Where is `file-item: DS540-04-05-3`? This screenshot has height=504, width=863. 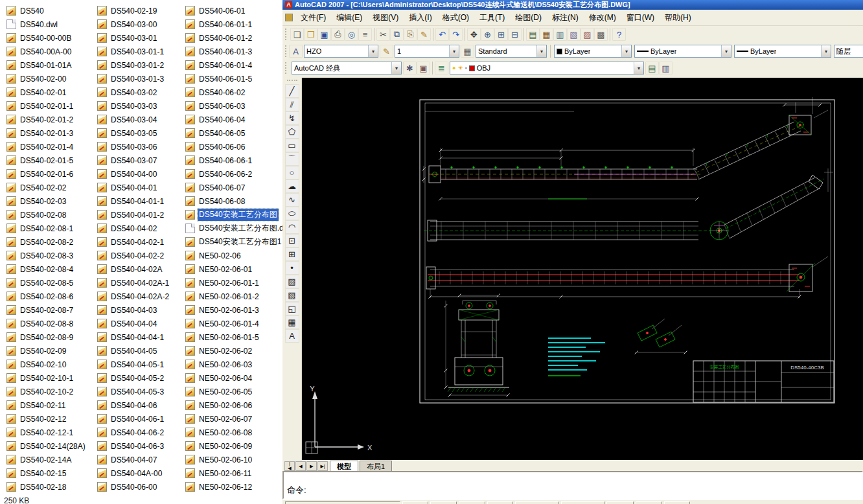
file-item: DS540-04-05-3 is located at coordinates (133, 391).